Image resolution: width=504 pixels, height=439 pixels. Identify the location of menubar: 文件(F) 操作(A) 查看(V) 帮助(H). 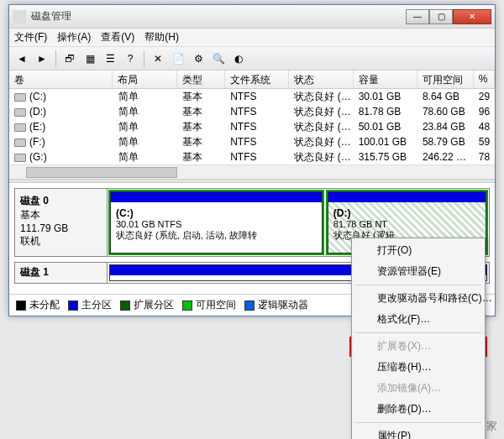
(252, 38).